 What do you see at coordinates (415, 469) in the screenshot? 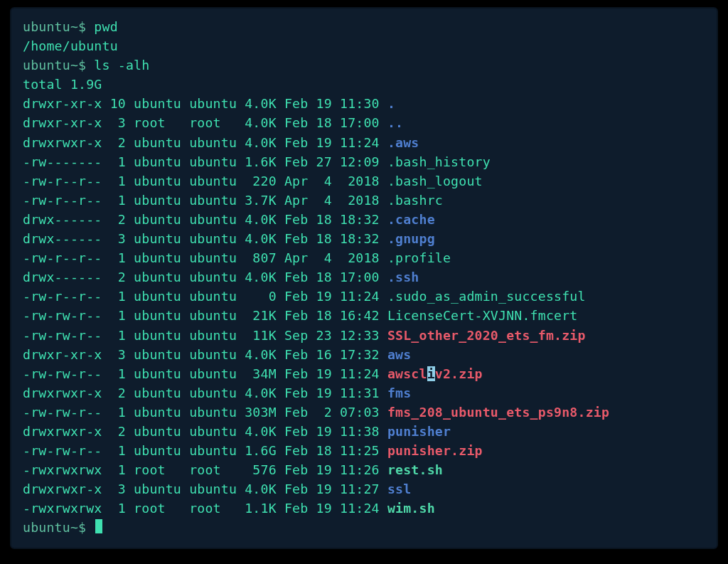
I see `ls-filename: rest.sh` at bounding box center [415, 469].